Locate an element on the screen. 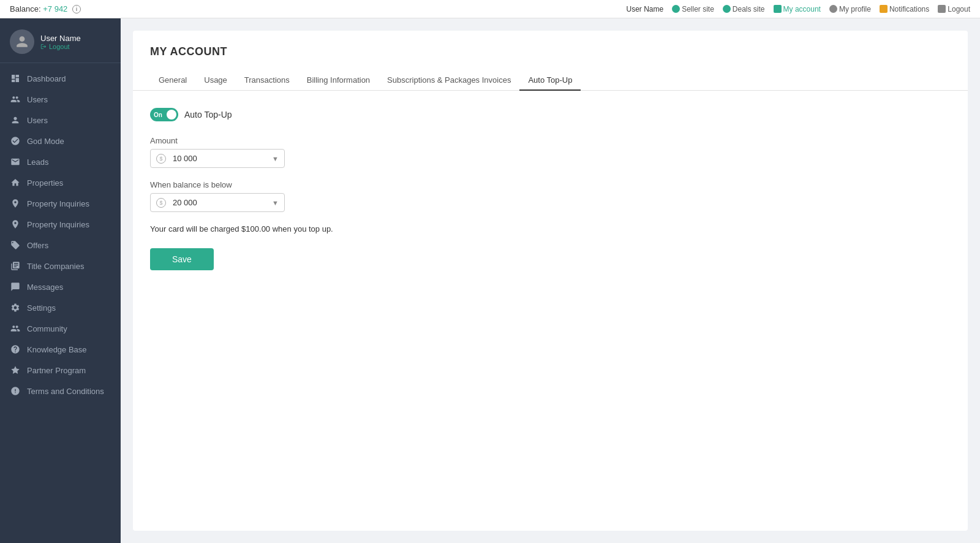  topbar-nav: User Name Seller site Deals site My acco… is located at coordinates (798, 9).